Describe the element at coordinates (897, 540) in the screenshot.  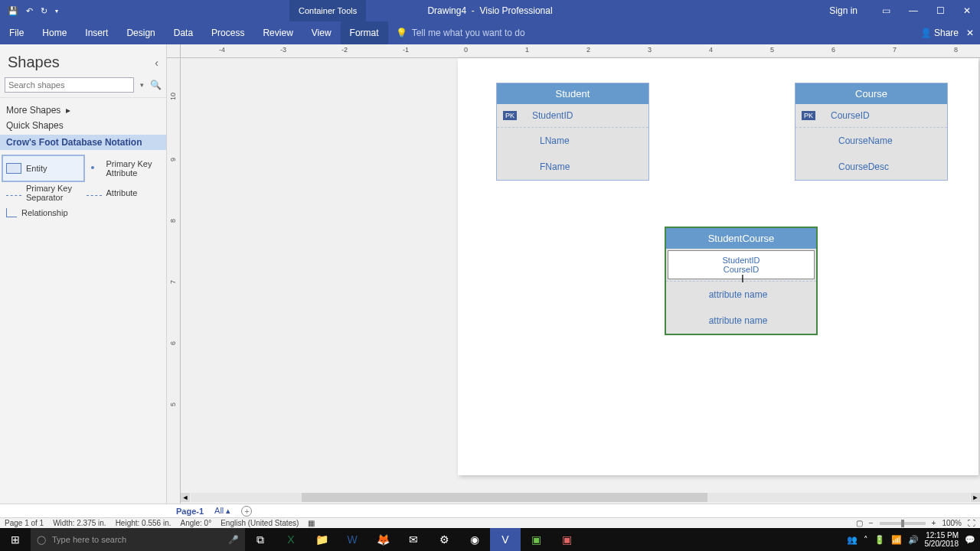
I see `wifi-icon: 📶` at that location.